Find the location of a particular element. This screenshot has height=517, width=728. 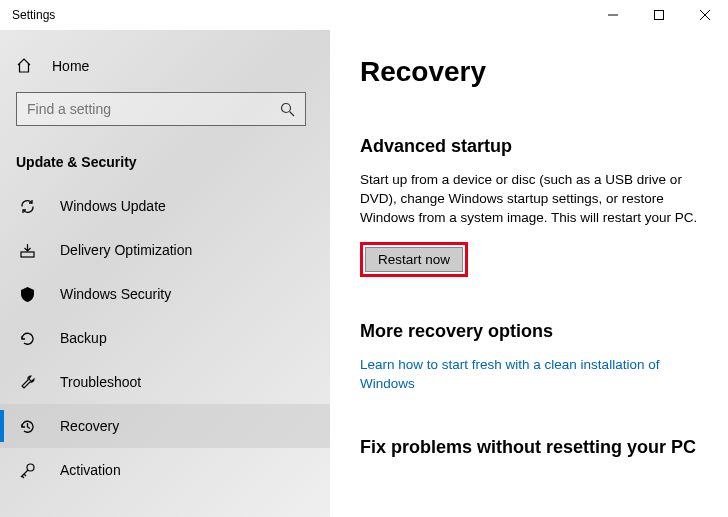

sidebar-item-activation: Activation is located at coordinates (165, 470).